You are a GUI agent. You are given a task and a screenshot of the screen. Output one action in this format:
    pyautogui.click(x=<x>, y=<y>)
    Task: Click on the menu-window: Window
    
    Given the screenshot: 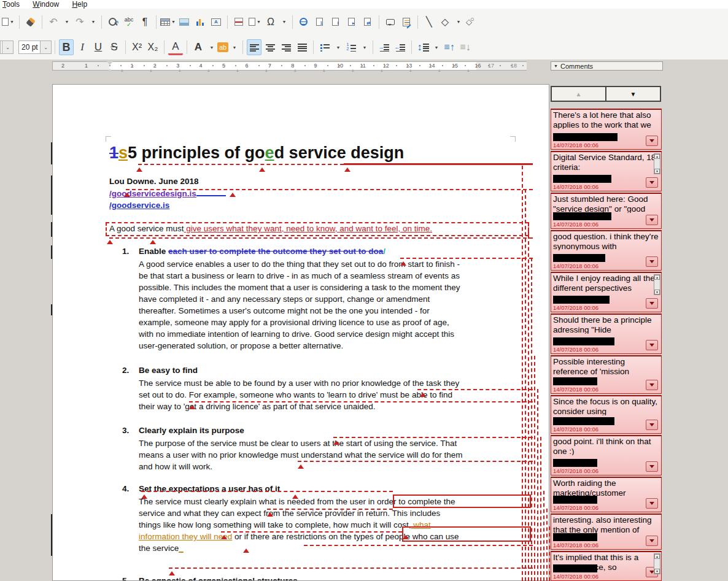 What is the action you would take?
    pyautogui.click(x=45, y=5)
    